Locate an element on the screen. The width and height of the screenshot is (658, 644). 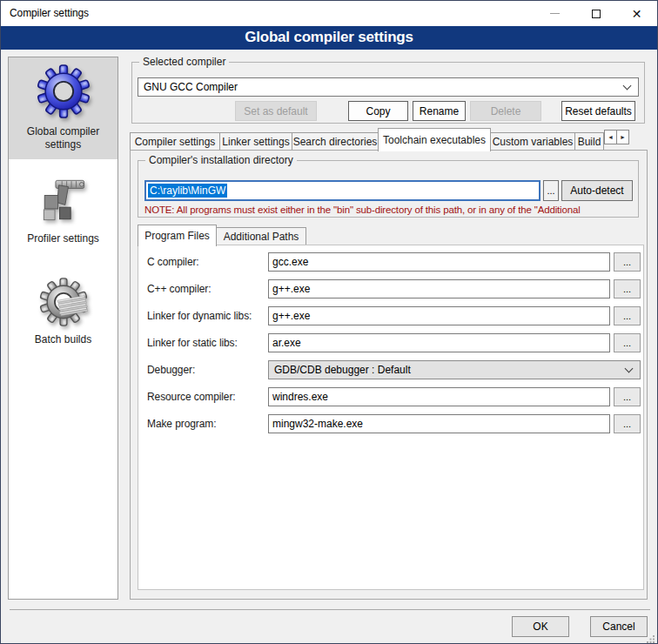
debugger-row: Debugger:GDB/CDB debugger : Default is located at coordinates (395, 370).